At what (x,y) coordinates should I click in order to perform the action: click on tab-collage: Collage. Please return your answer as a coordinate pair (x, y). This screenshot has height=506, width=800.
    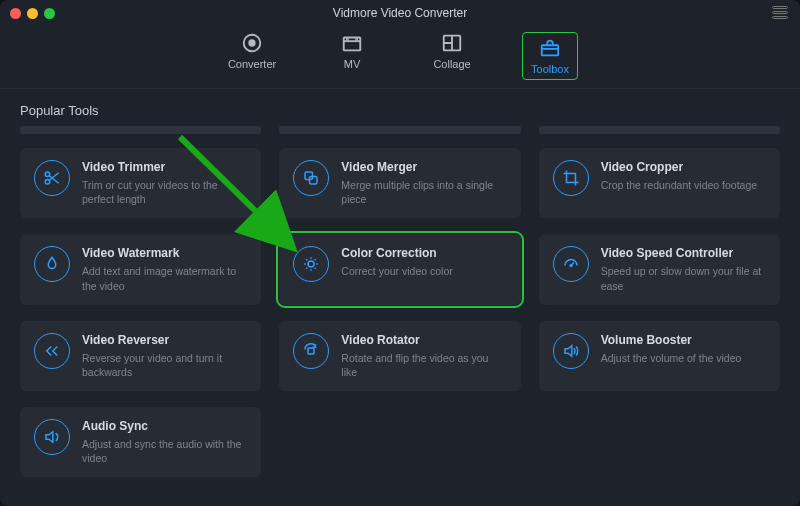
    Looking at the image, I should click on (452, 56).